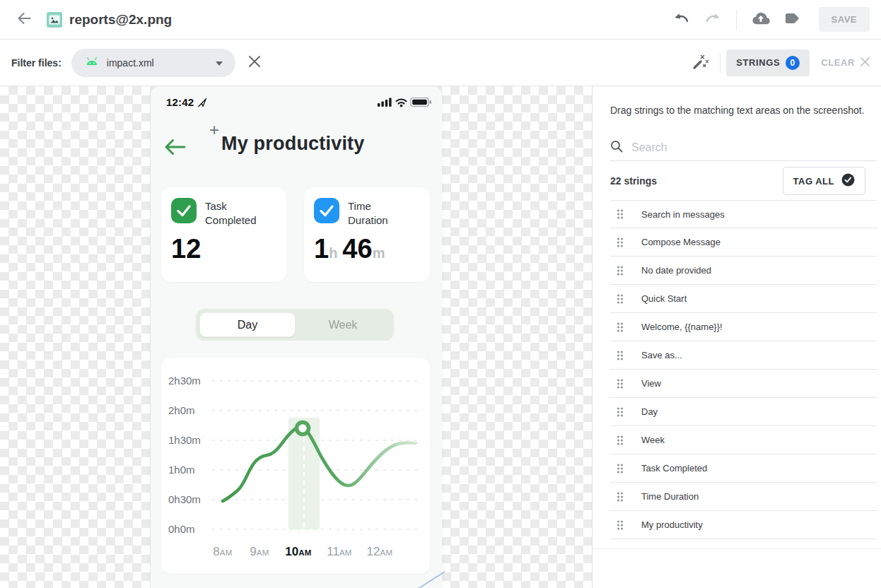 The width and height of the screenshot is (881, 588). I want to click on string-list-item: No date provided, so click(744, 271).